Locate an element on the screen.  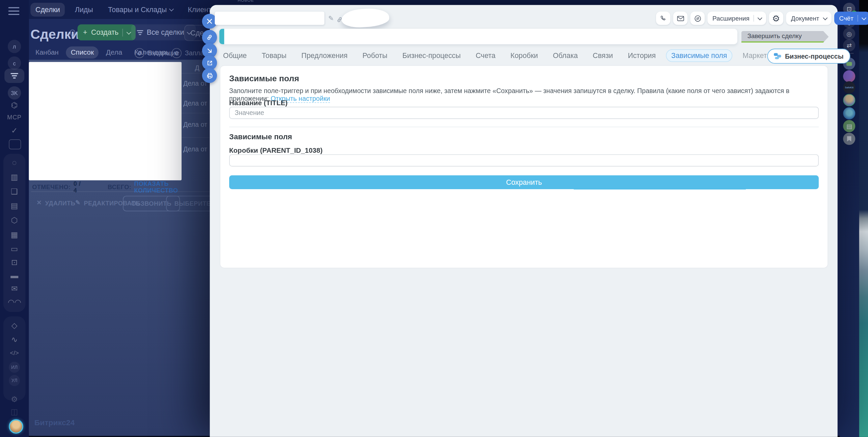
workspace-avatar-s: с is located at coordinates (14, 63).